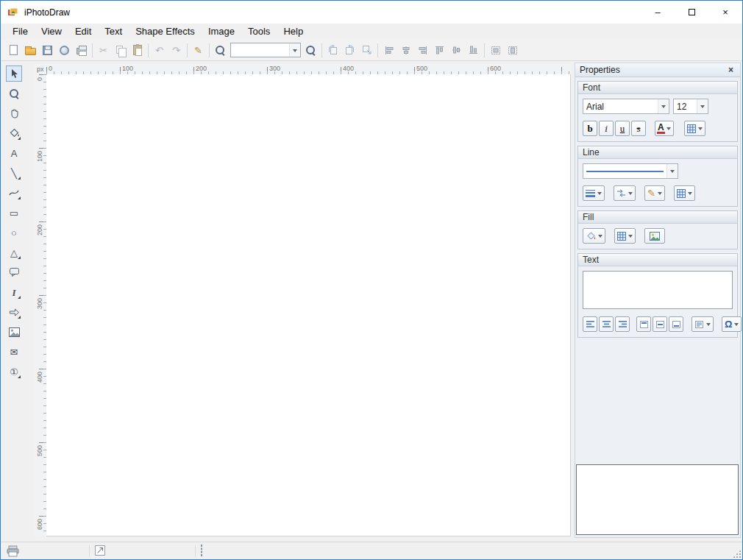  What do you see at coordinates (658, 12) in the screenshot?
I see `minimize-button: –` at bounding box center [658, 12].